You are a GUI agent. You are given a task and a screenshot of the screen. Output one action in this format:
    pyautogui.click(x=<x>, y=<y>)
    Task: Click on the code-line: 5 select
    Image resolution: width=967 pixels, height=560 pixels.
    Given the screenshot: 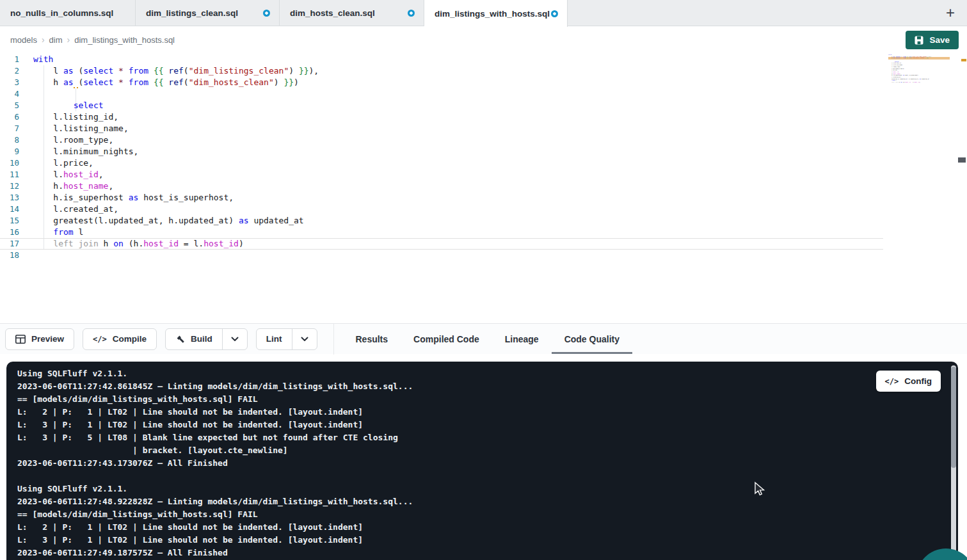 What is the action you would take?
    pyautogui.click(x=442, y=106)
    